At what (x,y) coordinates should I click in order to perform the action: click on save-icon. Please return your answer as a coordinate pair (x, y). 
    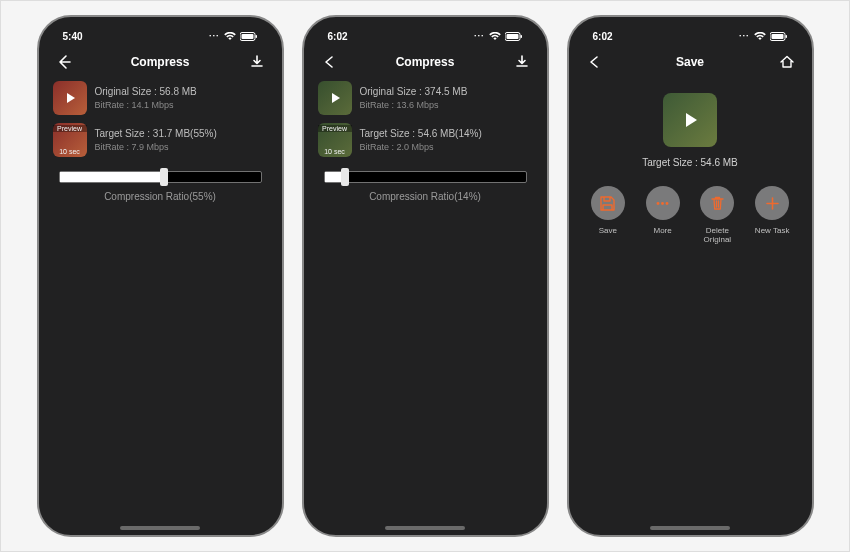
    Looking at the image, I should click on (608, 203).